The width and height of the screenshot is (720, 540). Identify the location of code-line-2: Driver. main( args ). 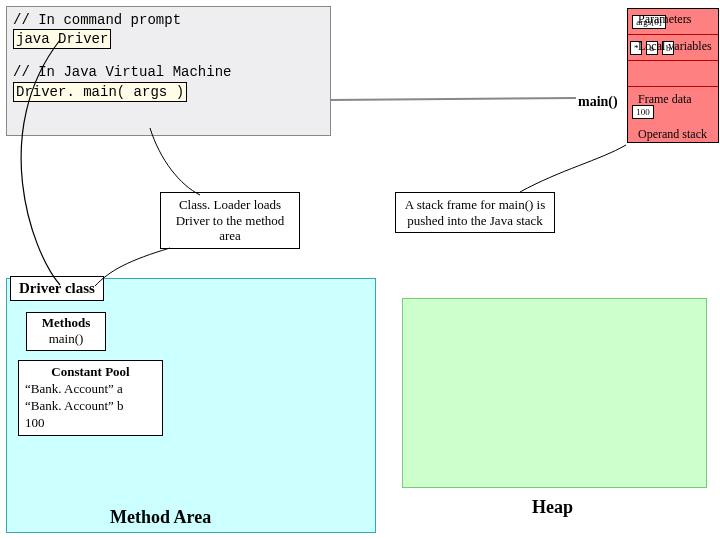
(100, 92).